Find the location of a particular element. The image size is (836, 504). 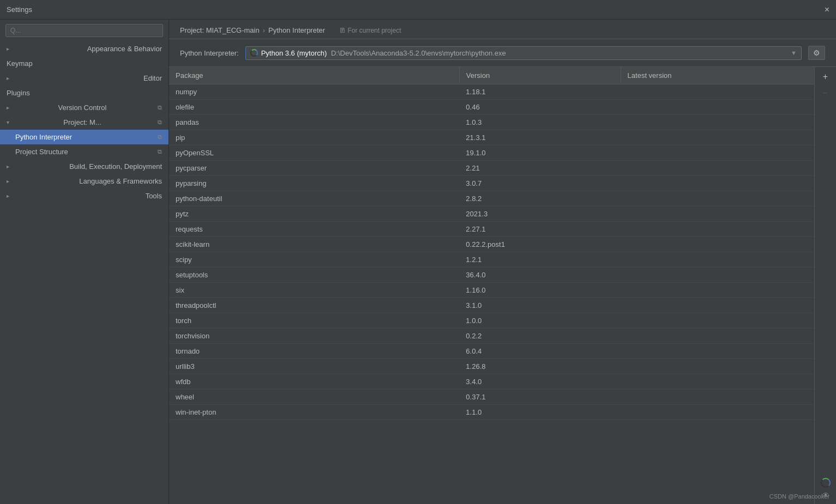

table-row: scipy1.2.1 is located at coordinates (492, 260).